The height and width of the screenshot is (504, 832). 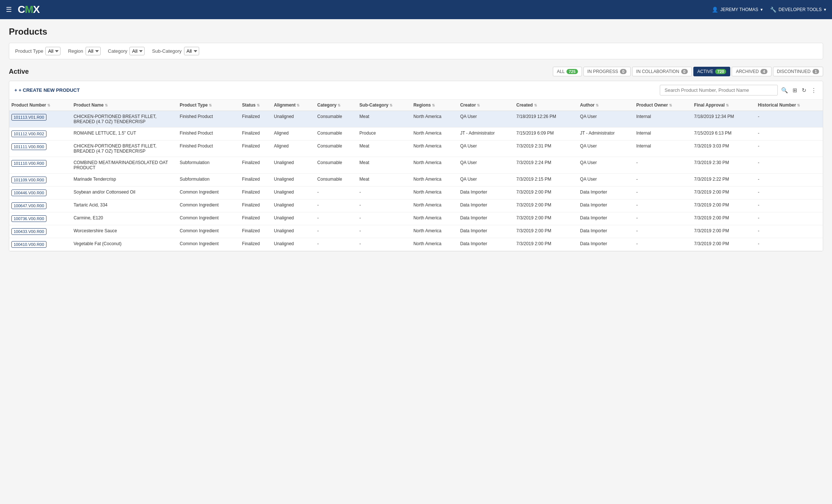 I want to click on cell-created: 7/15/2019 6:09 PM, so click(x=546, y=134).